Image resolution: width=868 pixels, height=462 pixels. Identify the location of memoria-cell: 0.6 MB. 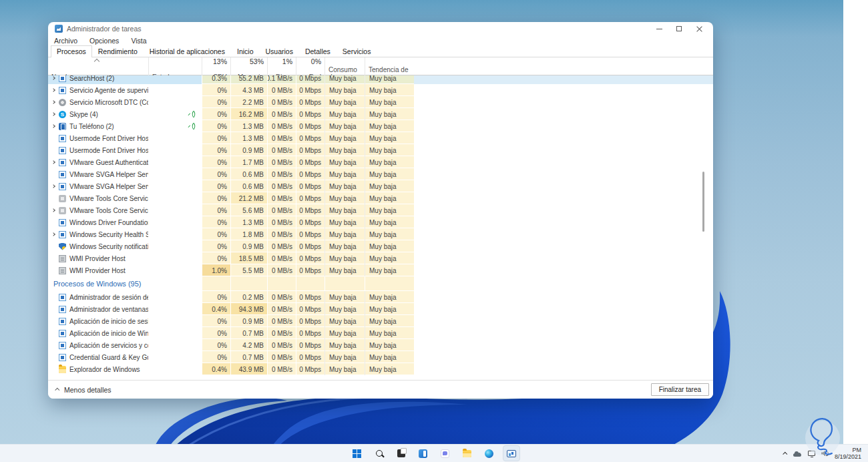
(248, 174).